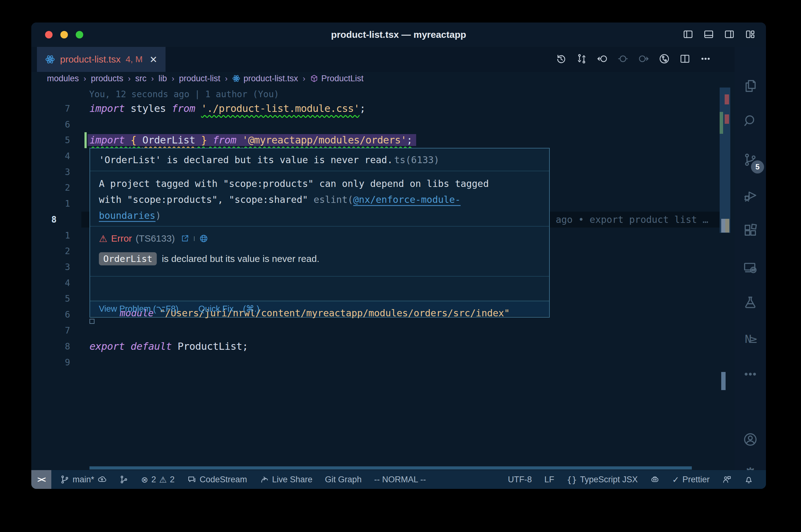  Describe the element at coordinates (253, 140) in the screenshot. I see `code-line-import-orderlist: import { OrderList } from '@myreactapp/m…` at that location.